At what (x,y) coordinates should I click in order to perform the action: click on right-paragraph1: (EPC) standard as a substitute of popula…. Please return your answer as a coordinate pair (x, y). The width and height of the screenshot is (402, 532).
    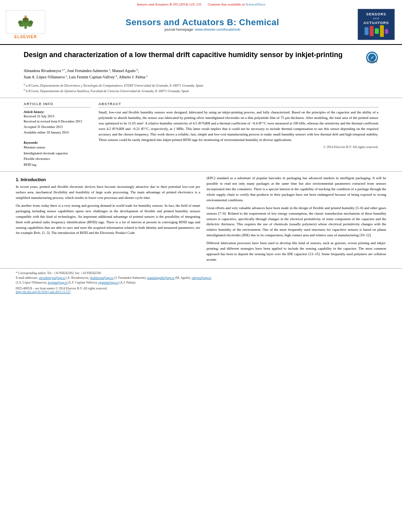
    Looking at the image, I should click on (296, 189).